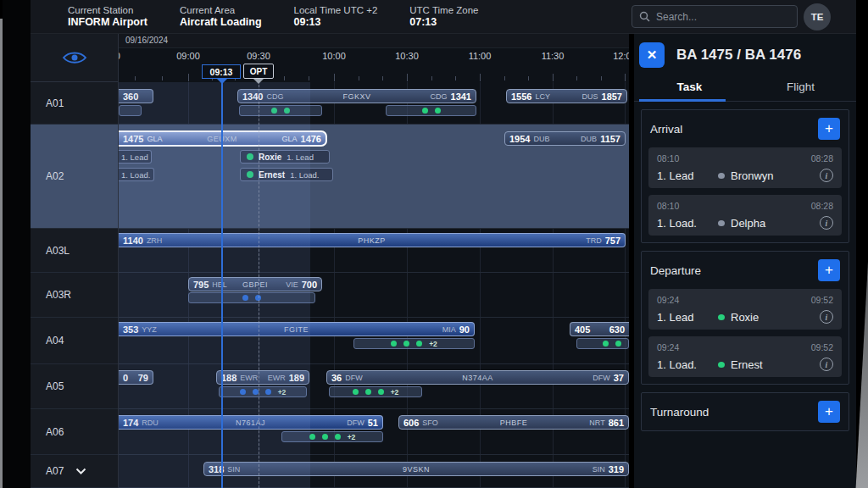  What do you see at coordinates (690, 86) in the screenshot?
I see `tab-task: Task` at bounding box center [690, 86].